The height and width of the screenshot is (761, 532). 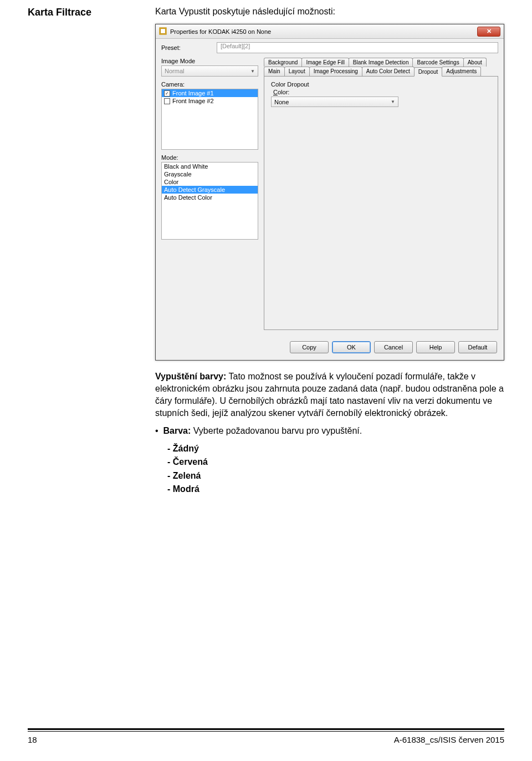 What do you see at coordinates (209, 93) in the screenshot?
I see `list-item: ✓ Front Image #1` at bounding box center [209, 93].